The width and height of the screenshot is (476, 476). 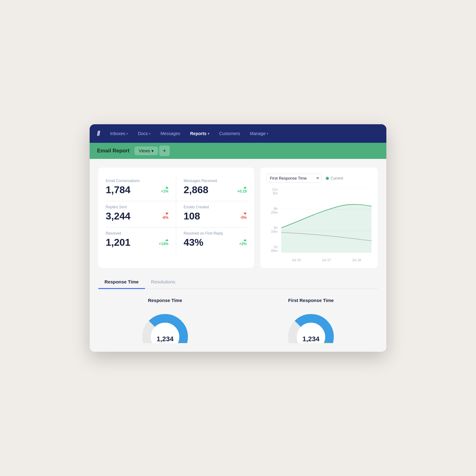 What do you see at coordinates (243, 243) in the screenshot?
I see `stat-change-up: +2%` at bounding box center [243, 243].